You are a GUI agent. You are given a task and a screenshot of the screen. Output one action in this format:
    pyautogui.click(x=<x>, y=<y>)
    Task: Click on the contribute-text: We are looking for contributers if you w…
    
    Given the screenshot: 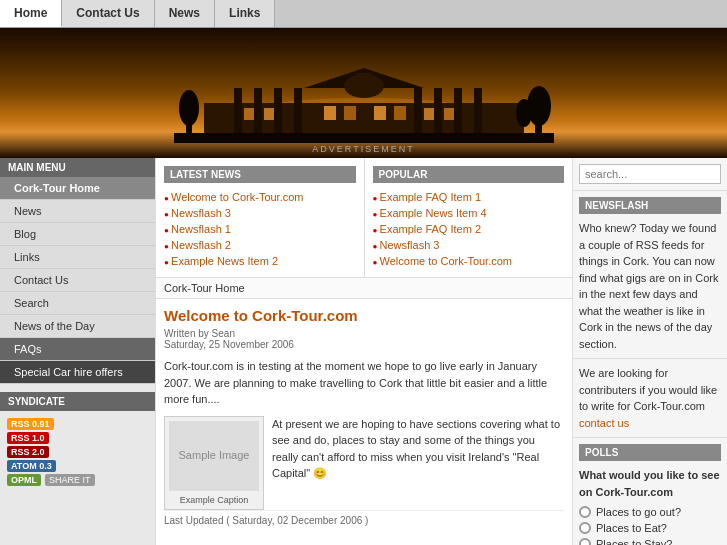 What is the action you would take?
    pyautogui.click(x=650, y=398)
    